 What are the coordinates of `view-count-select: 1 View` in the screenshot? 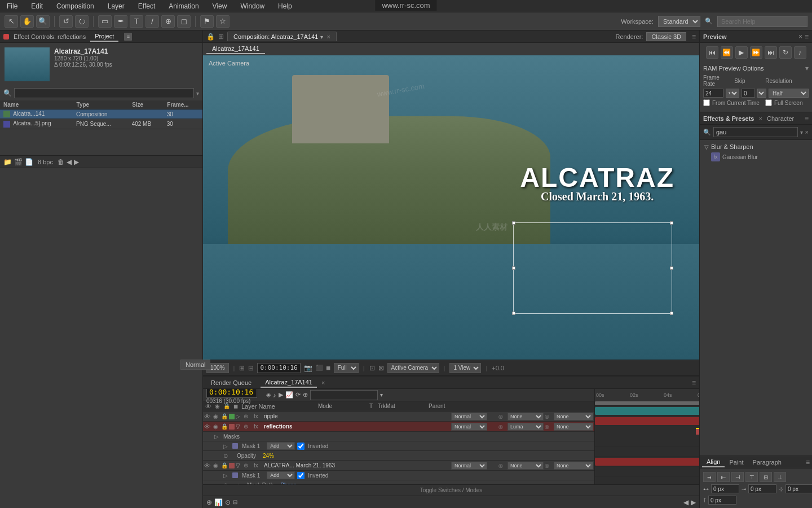 It's located at (465, 368).